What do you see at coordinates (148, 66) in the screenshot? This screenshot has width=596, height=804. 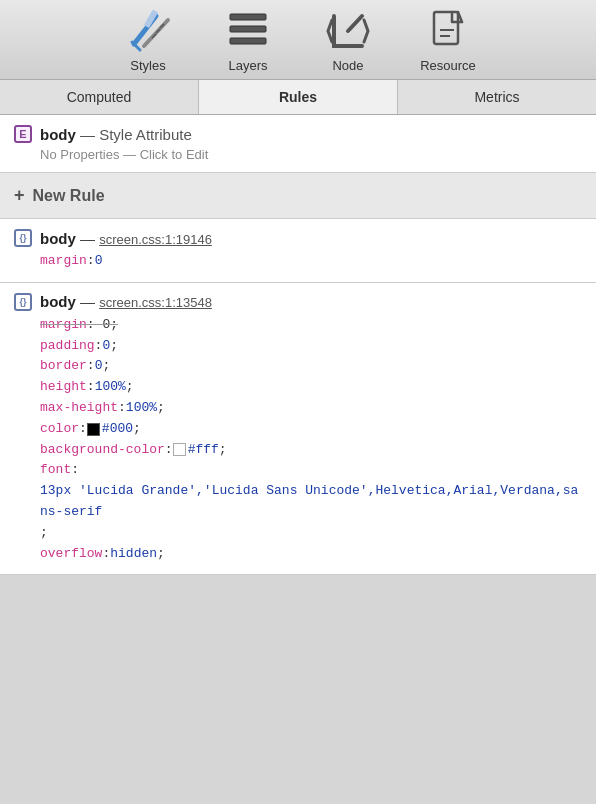 I see `toolbar-label-styles: Styles` at bounding box center [148, 66].